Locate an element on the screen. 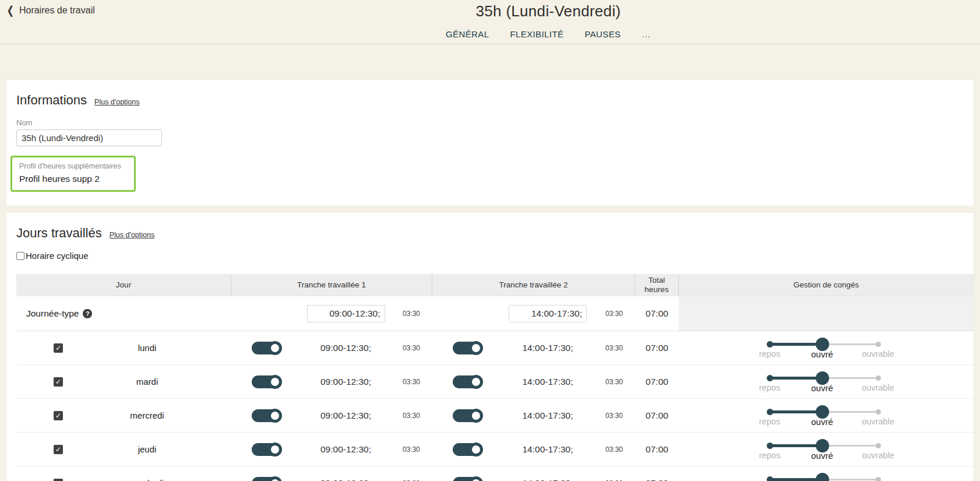  tab-general: GÉNÉRAL is located at coordinates (467, 36).